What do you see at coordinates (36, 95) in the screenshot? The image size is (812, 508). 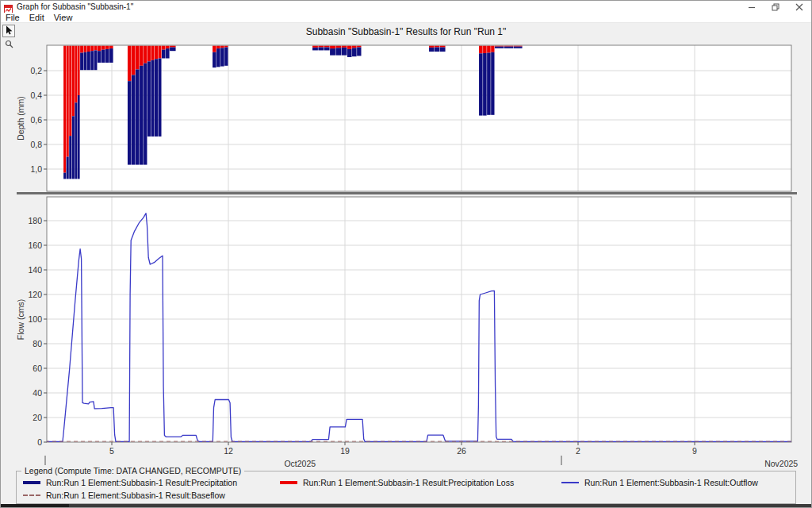 I see `svg-text: 0,4` at bounding box center [36, 95].